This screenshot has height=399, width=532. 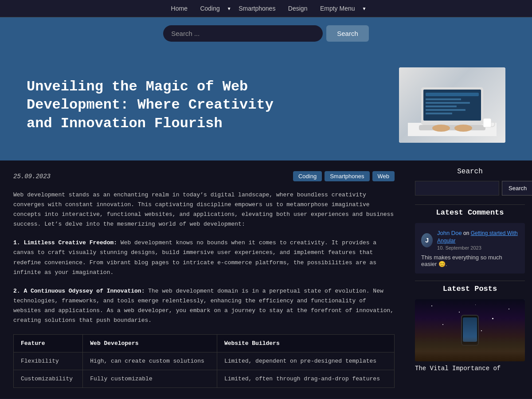 What do you see at coordinates (79, 291) in the screenshot?
I see `section2-title: 2. A Continuous Odyssey of Innovation:` at bounding box center [79, 291].